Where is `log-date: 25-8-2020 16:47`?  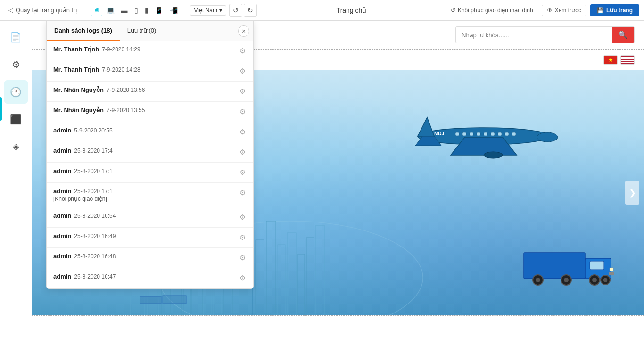
log-date: 25-8-2020 16:47 is located at coordinates (95, 277).